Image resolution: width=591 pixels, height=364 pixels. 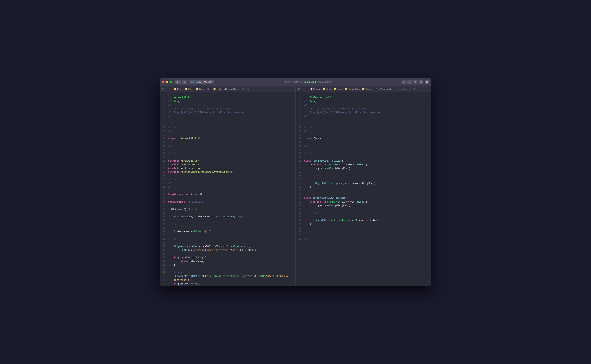 What do you see at coordinates (164, 139) in the screenshot?
I see `line-number: 13` at bounding box center [164, 139].